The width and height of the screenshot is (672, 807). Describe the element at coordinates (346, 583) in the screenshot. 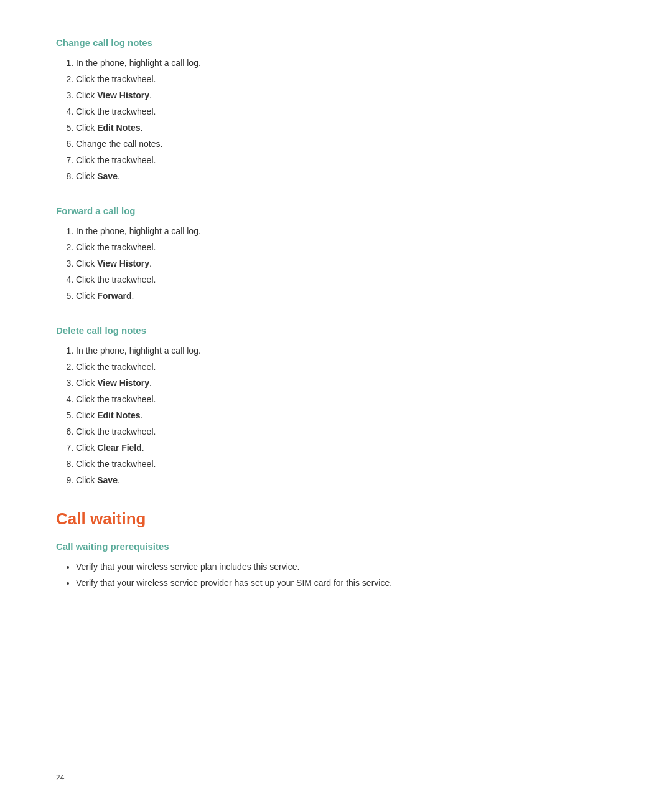

I see `list-item: Verify that your wireless service provid…` at that location.